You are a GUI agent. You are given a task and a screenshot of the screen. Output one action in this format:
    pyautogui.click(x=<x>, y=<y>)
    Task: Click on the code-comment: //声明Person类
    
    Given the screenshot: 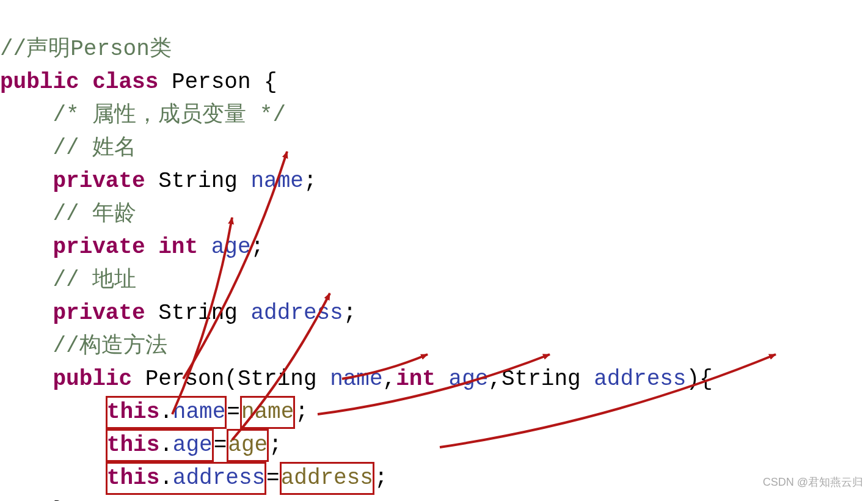 What is the action you would take?
    pyautogui.click(x=86, y=49)
    